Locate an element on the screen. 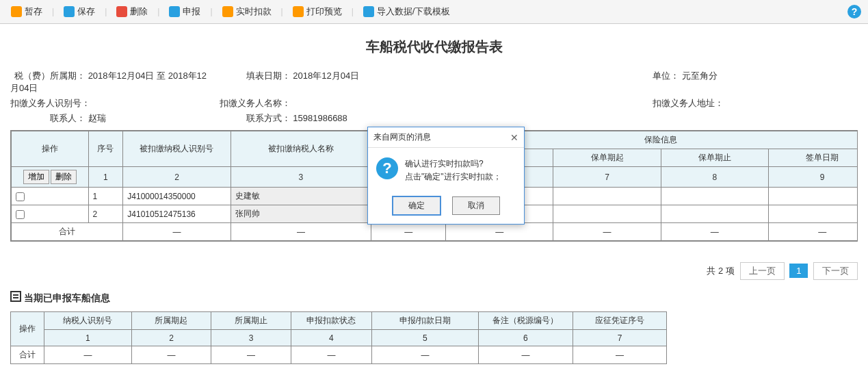  col2-voucher: 应征凭证序号 is located at coordinates (620, 321).